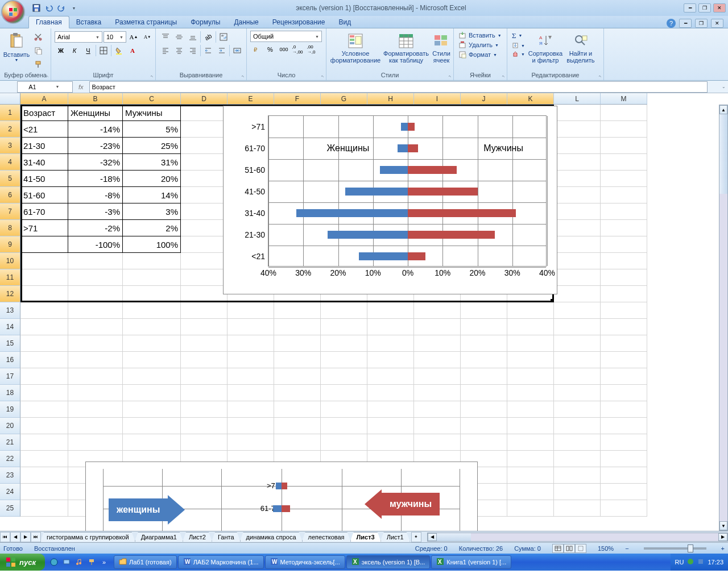 The width and height of the screenshot is (728, 582). I want to click on align-top-button, so click(166, 37).